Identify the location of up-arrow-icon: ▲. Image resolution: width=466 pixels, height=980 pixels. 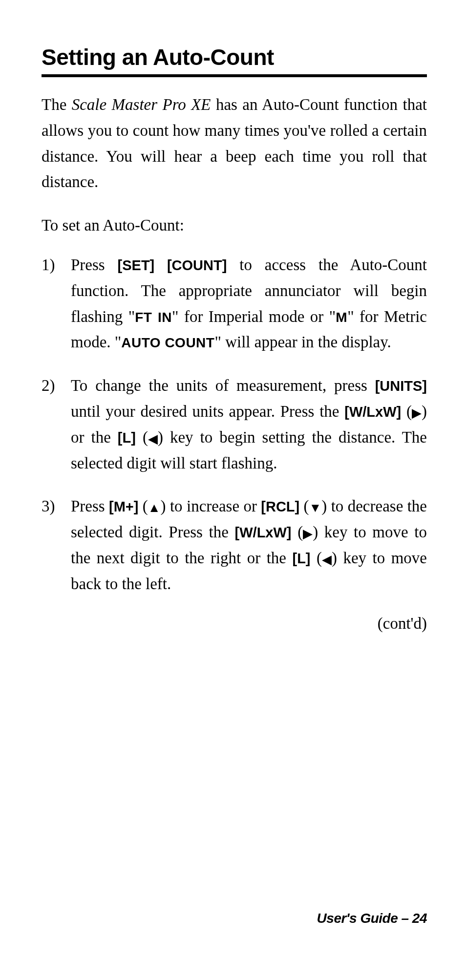
(154, 508).